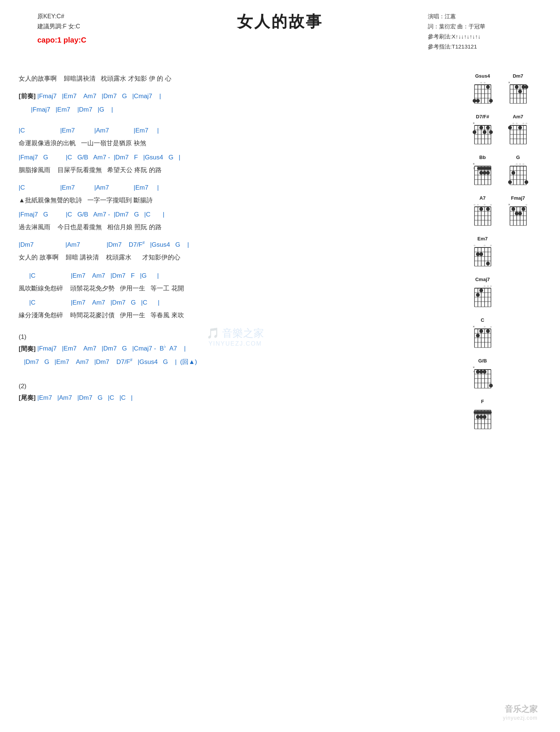  Describe the element at coordinates (239, 143) in the screenshot. I see `verse1-lyrics1: 命運親像過浪的出帆 一山一嶺甘是猶原 袂煞` at that location.